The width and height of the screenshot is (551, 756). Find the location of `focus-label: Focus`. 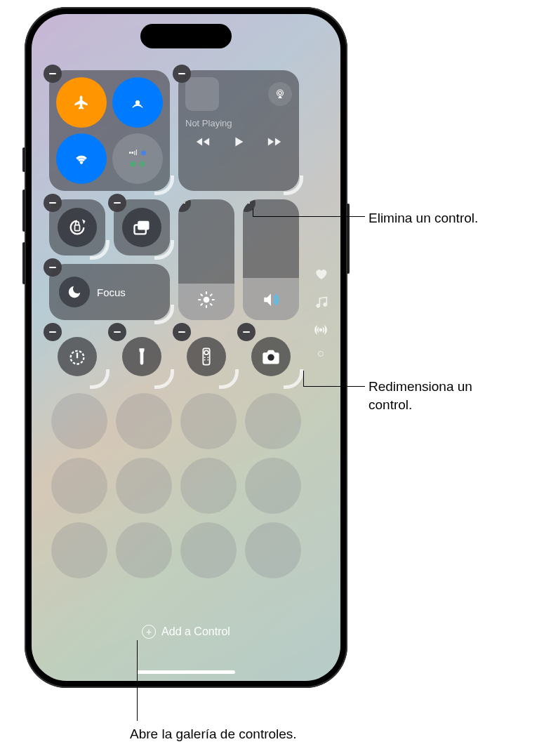

focus-label: Focus is located at coordinates (111, 292).